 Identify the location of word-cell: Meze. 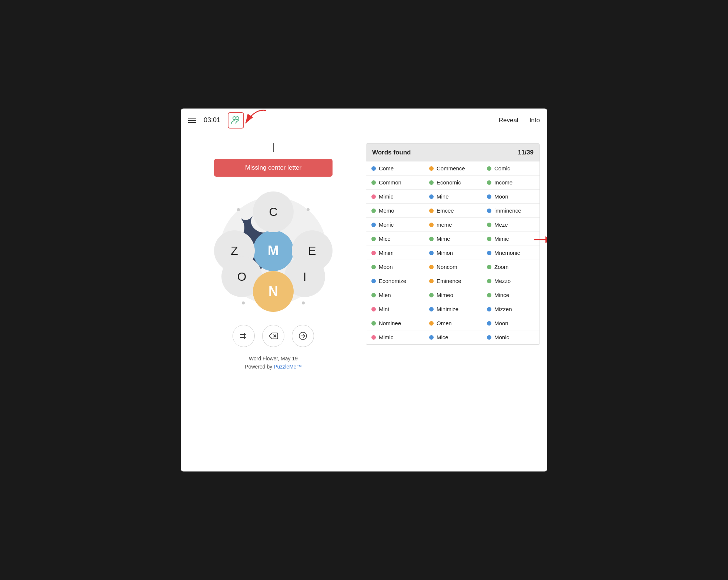
(511, 225).